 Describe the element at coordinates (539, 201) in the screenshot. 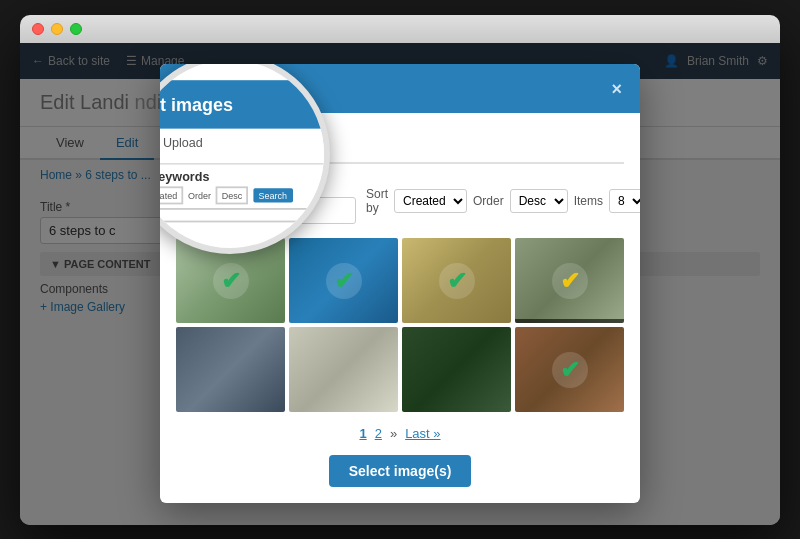

I see `order-select: Desc` at that location.